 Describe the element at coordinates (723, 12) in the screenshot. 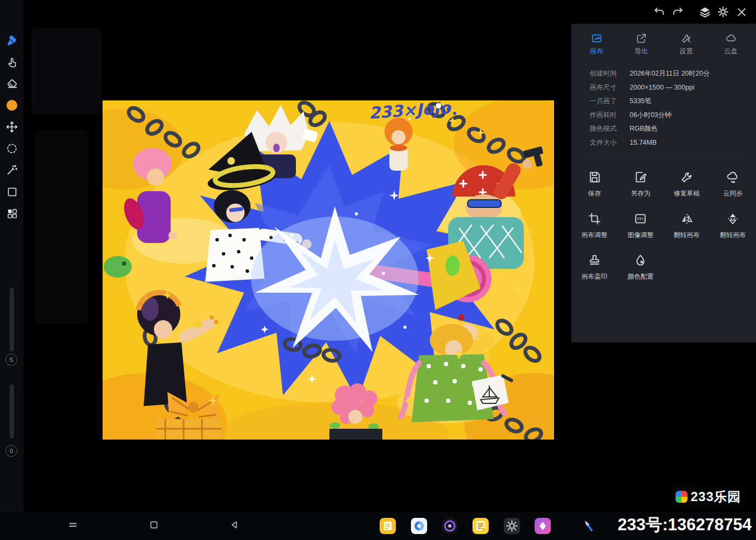

I see `gear-icon` at that location.